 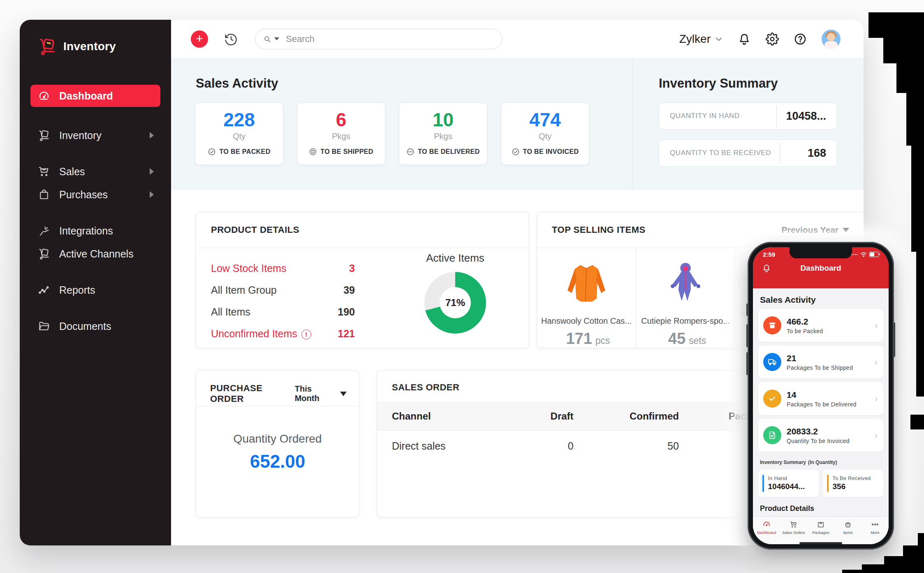 I want to click on metric-value: 6, so click(x=341, y=120).